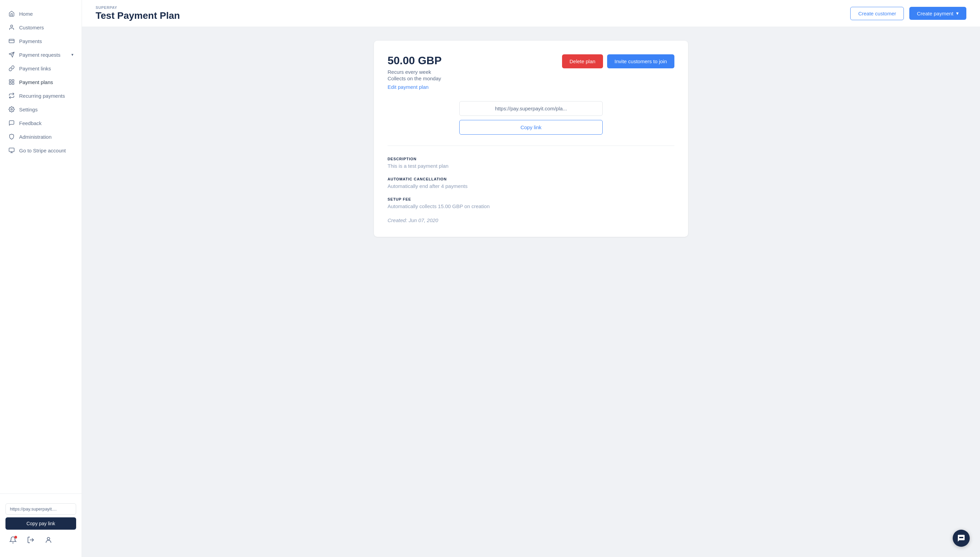 The image size is (980, 557). Describe the element at coordinates (31, 28) in the screenshot. I see `sidebar-item-customers-label: Customers` at that location.